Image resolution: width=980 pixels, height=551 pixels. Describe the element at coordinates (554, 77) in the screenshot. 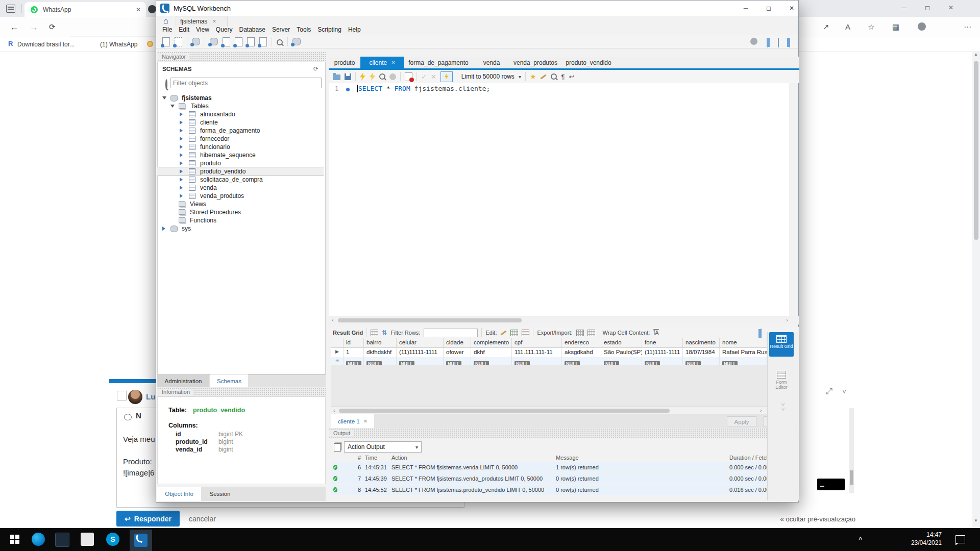

I see `find-icon` at that location.